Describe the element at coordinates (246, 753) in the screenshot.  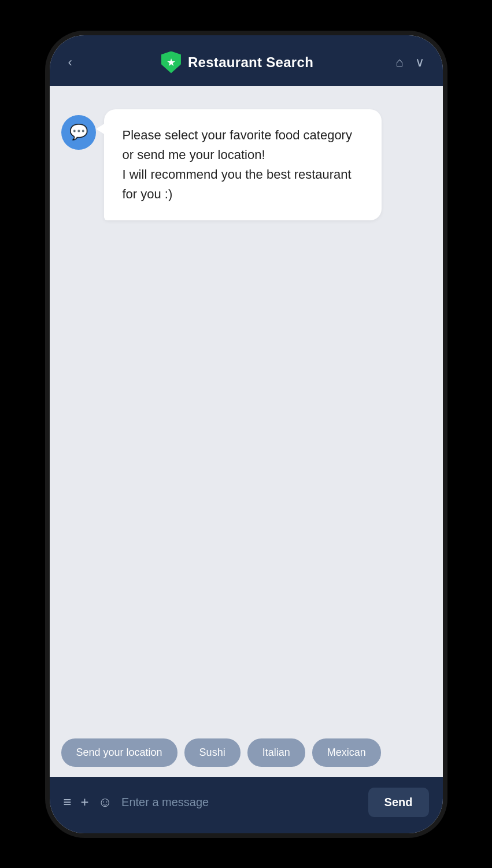
I see `quick-replies-area: Send your locationSushiItalianMexican` at that location.